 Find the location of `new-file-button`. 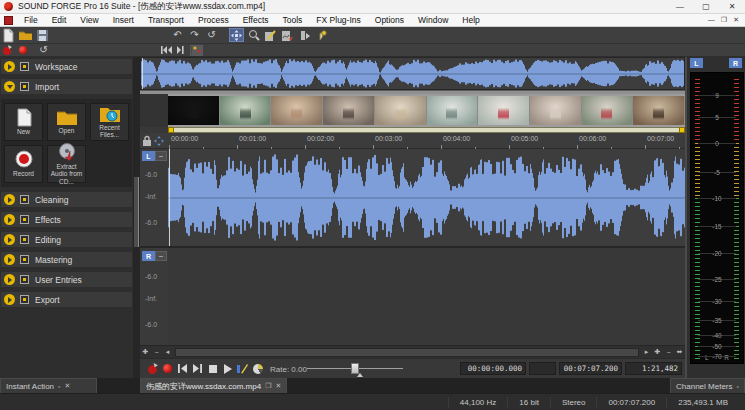

new-file-button is located at coordinates (8, 35).